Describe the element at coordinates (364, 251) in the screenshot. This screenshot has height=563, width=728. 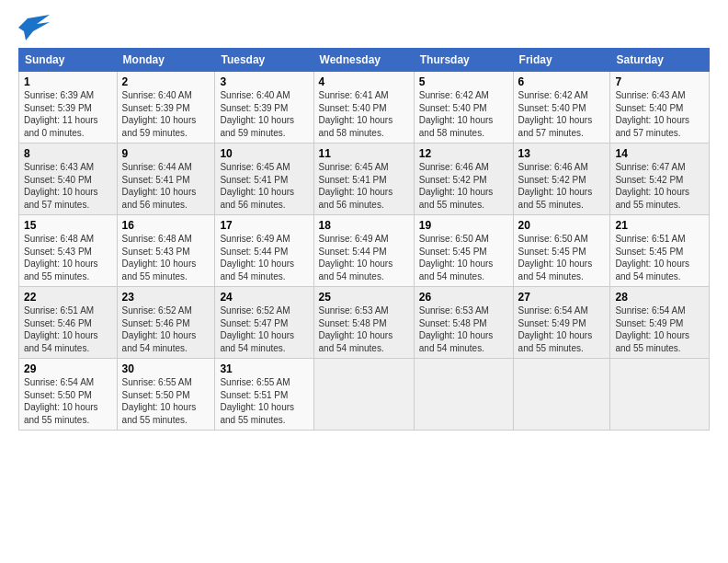
I see `day-cell: 18Sunrise: 6:49 AM Sunset: 5:44 PM Dayli…` at that location.